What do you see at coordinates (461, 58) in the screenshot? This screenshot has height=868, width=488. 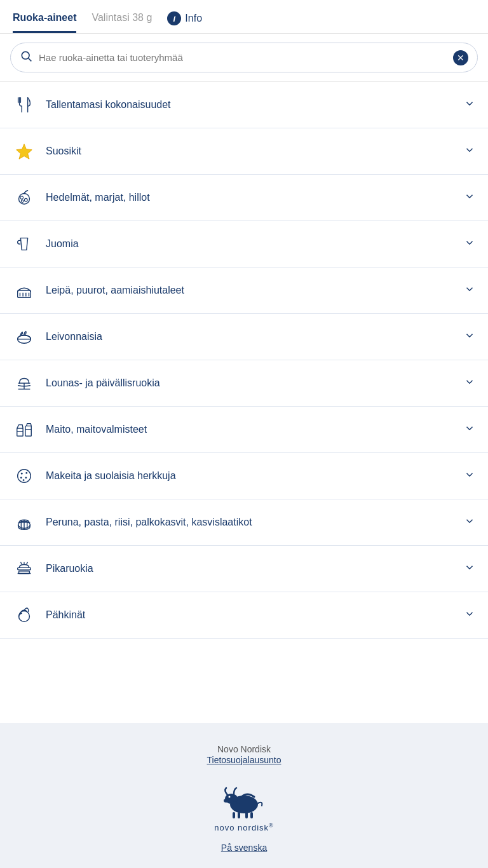 I see `clear-search-button: ✕` at bounding box center [461, 58].